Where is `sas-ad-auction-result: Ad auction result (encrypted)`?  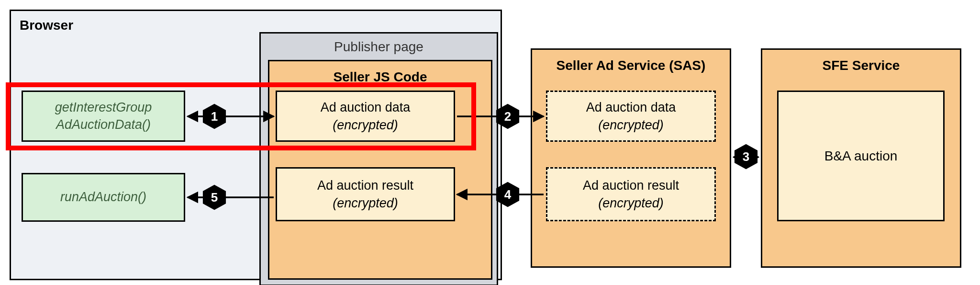
sas-ad-auction-result: Ad auction result (encrypted) is located at coordinates (631, 194).